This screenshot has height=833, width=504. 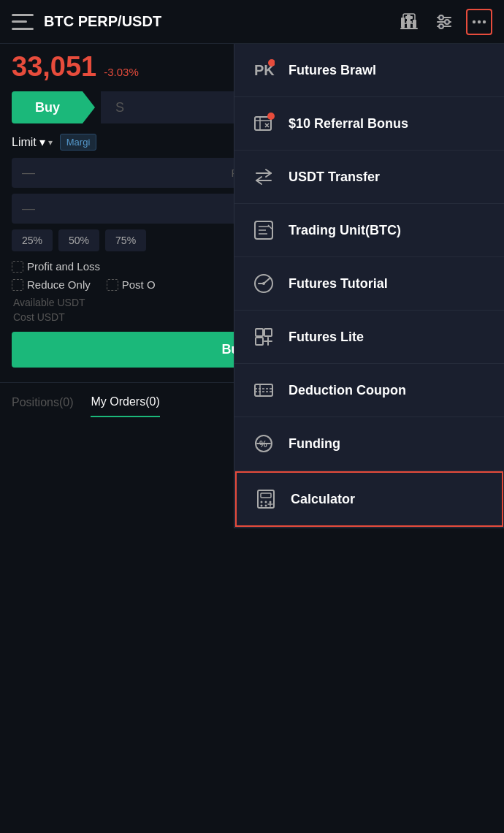 I want to click on order-type-label: Limit, so click(x=24, y=142).